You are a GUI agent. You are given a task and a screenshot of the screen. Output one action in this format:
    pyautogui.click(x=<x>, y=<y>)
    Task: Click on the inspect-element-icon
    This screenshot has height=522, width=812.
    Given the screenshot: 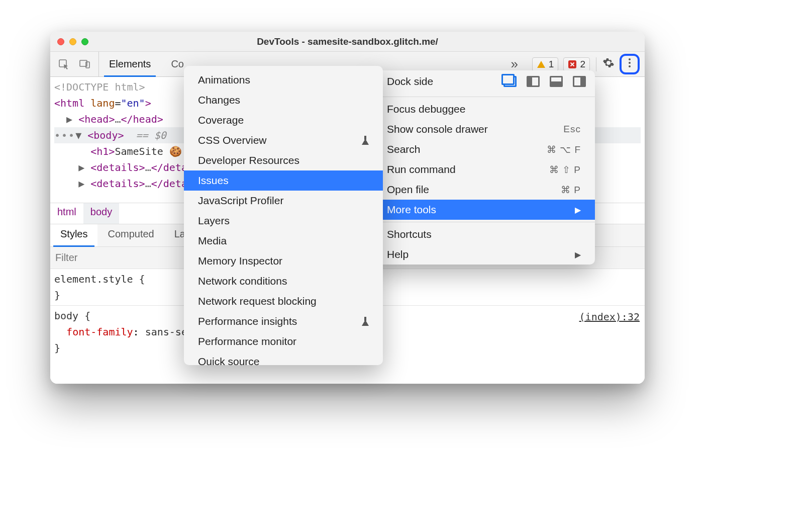 What is the action you would take?
    pyautogui.click(x=64, y=64)
    